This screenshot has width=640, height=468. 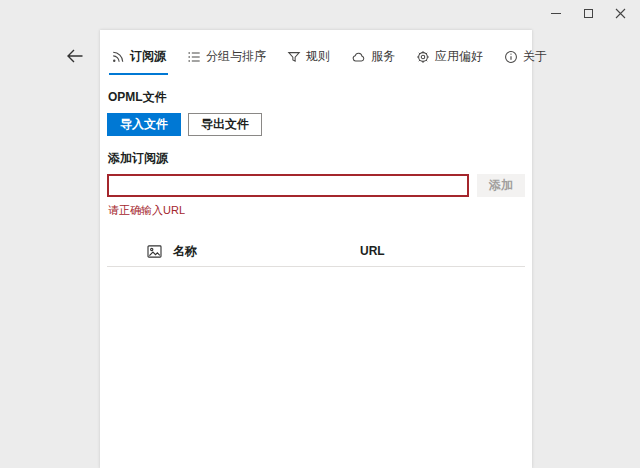 What do you see at coordinates (144, 124) in the screenshot?
I see `import-file-button: 导入文件` at bounding box center [144, 124].